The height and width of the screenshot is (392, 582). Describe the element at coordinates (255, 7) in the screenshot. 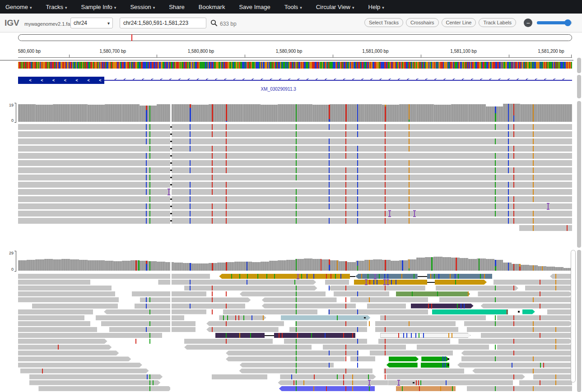

I see `menu-item-save-image: Save Image` at that location.